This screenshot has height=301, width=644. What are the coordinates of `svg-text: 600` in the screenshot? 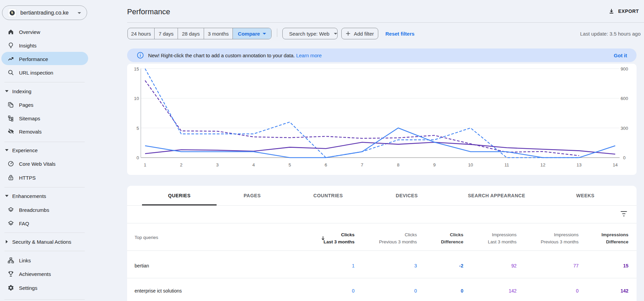 It's located at (624, 98).